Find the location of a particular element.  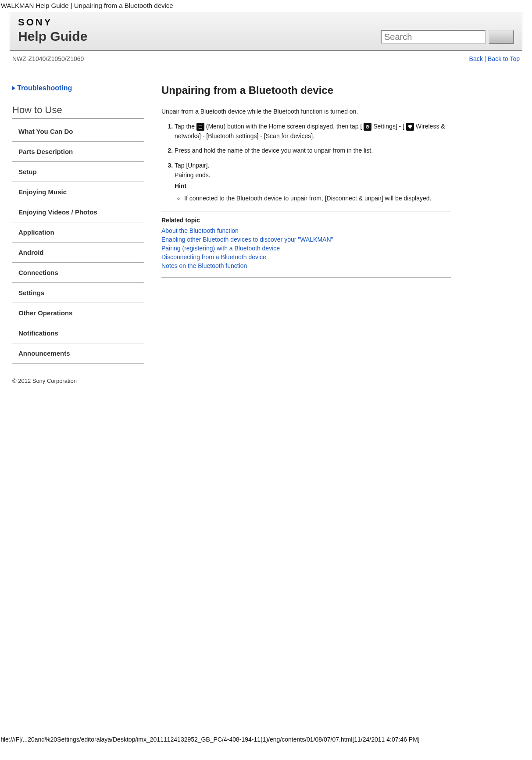

copyright: © 2012 Sony Corporation is located at coordinates (266, 387).